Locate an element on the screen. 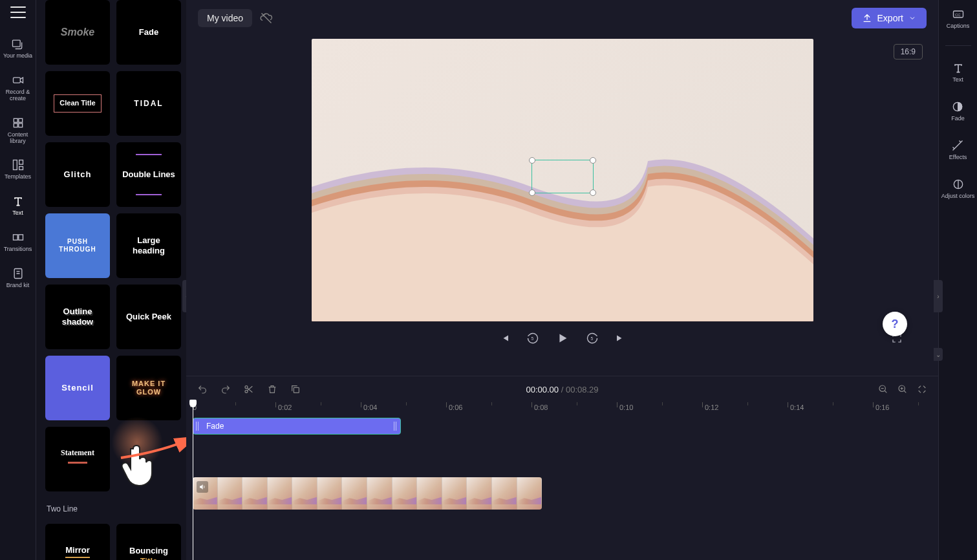 This screenshot has width=977, height=560. text-icon is located at coordinates (18, 201).